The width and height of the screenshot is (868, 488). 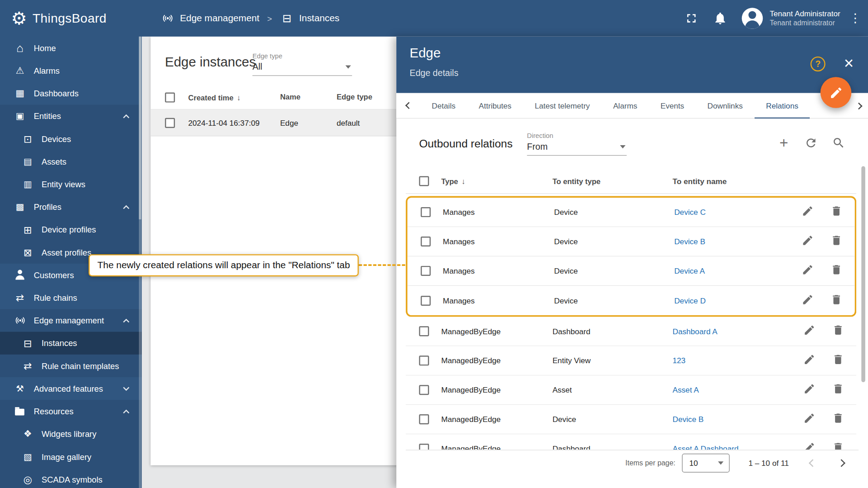 What do you see at coordinates (71, 230) in the screenshot?
I see `sidebar-item-device-profiles: Device profiles` at bounding box center [71, 230].